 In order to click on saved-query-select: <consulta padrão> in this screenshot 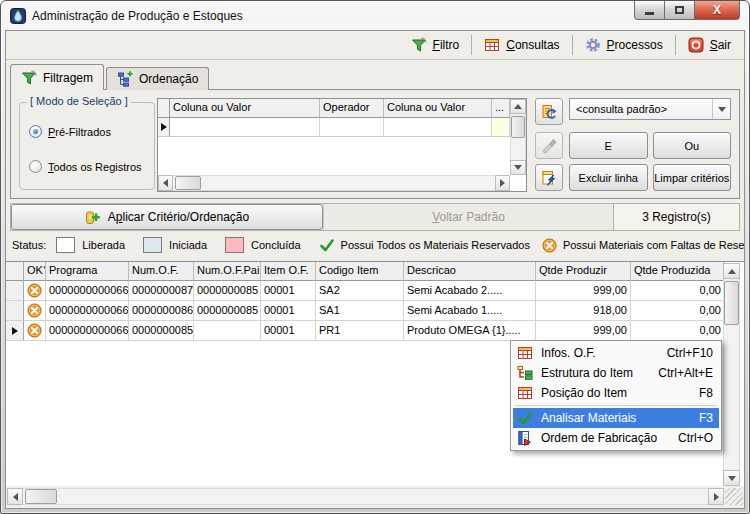, I will do `click(650, 109)`.